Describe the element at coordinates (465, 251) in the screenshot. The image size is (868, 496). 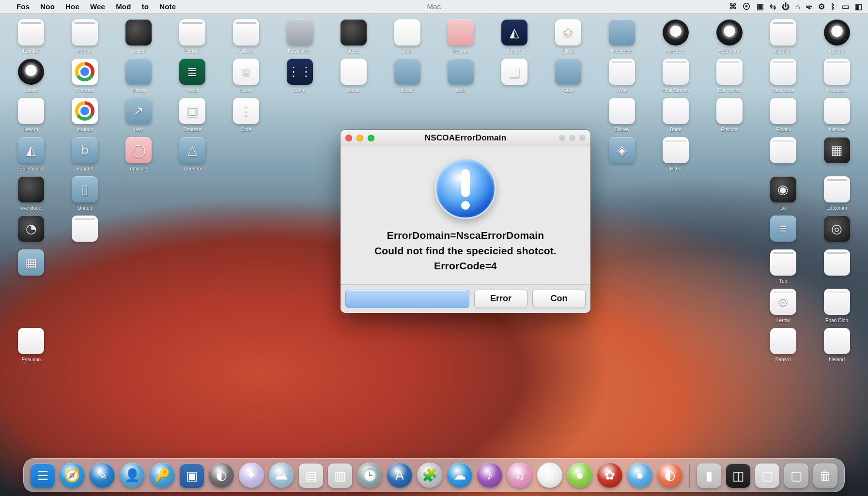
I see `dialog-line-2: Could not find the specicied shotcot.` at that location.